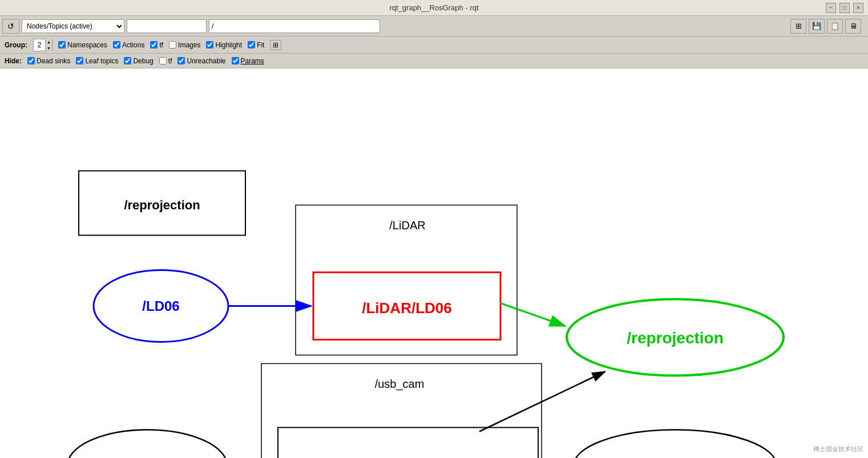 This screenshot has height=458, width=868. I want to click on copy-button: ⊞, so click(798, 26).